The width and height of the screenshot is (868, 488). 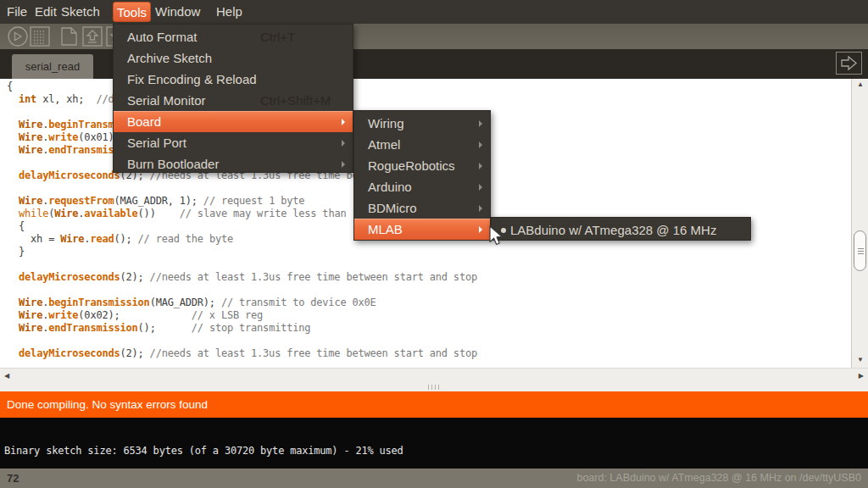 What do you see at coordinates (434, 405) in the screenshot?
I see `status-bar: Done compiling. No syntax errors found` at bounding box center [434, 405].